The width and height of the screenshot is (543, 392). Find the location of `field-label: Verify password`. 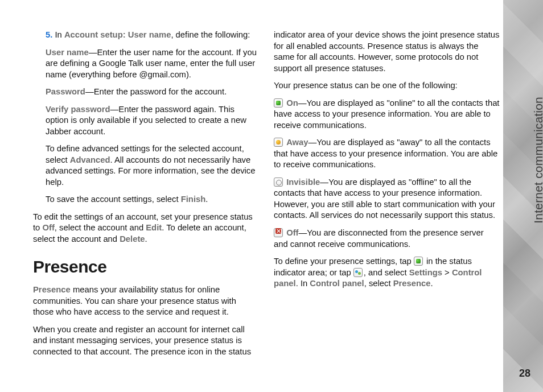

field-label: Verify password is located at coordinates (78, 109).